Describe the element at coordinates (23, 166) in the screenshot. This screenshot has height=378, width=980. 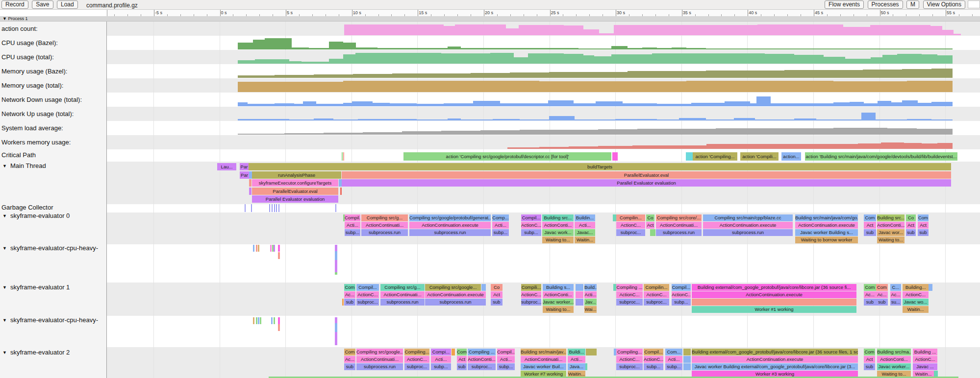
I see `sidebar-row-main-thread: ▼Main Thread` at that location.